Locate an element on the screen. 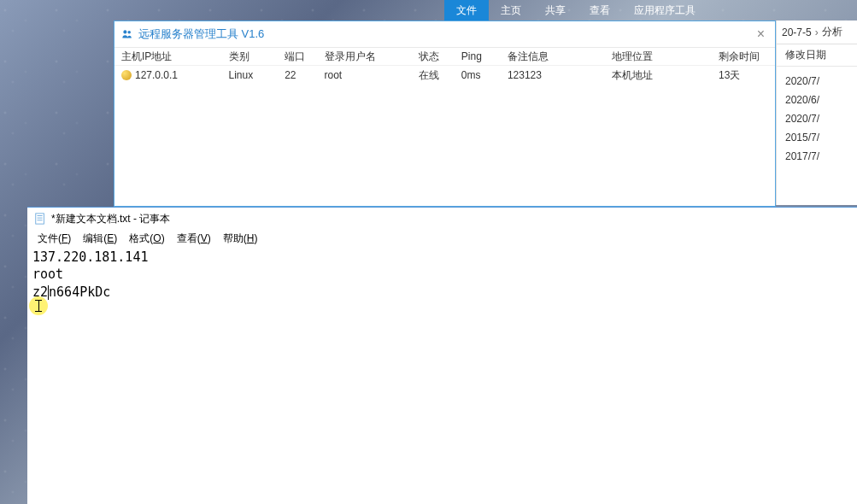 This screenshot has height=504, width=857. cell-type: Linux is located at coordinates (257, 75).